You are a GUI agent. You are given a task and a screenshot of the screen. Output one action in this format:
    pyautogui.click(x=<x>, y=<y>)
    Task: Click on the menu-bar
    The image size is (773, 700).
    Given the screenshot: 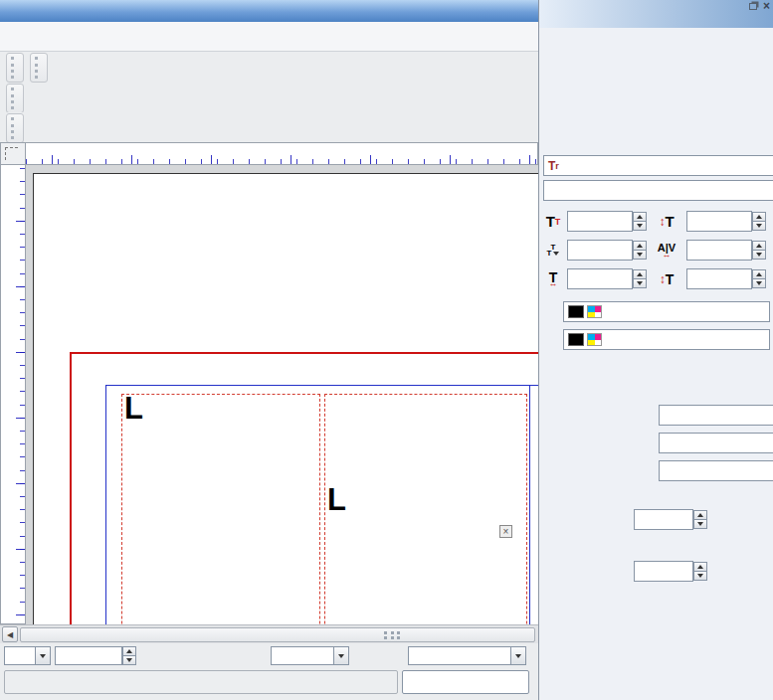 What is the action you would take?
    pyautogui.click(x=269, y=37)
    